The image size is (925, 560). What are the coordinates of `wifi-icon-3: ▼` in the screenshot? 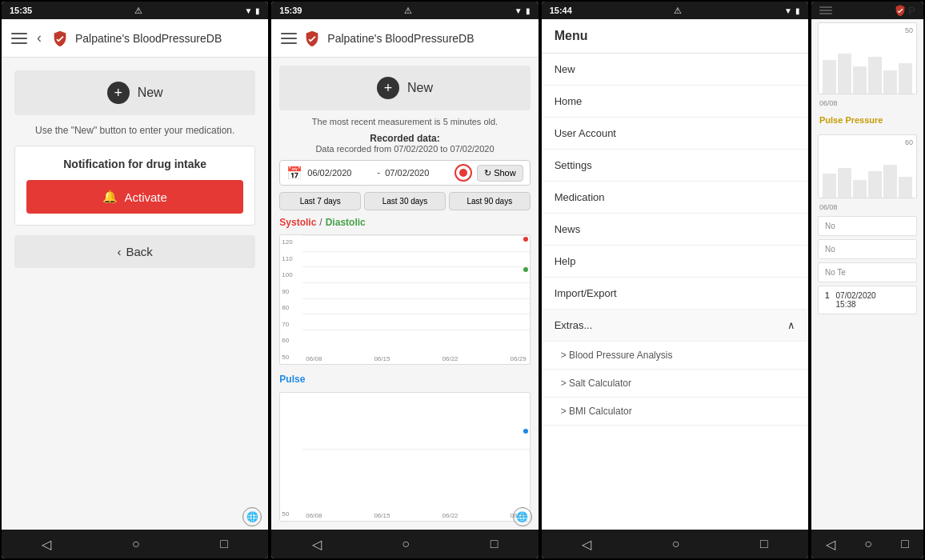 It's located at (788, 11).